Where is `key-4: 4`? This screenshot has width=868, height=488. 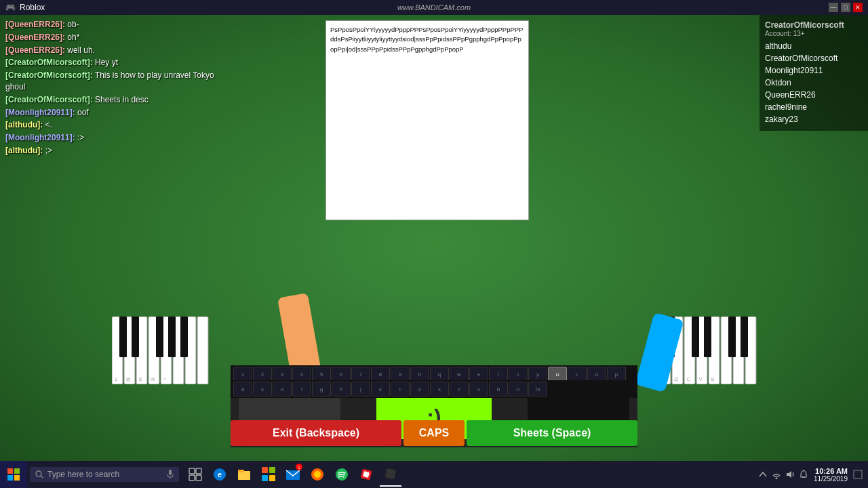 key-4: 4 is located at coordinates (302, 374).